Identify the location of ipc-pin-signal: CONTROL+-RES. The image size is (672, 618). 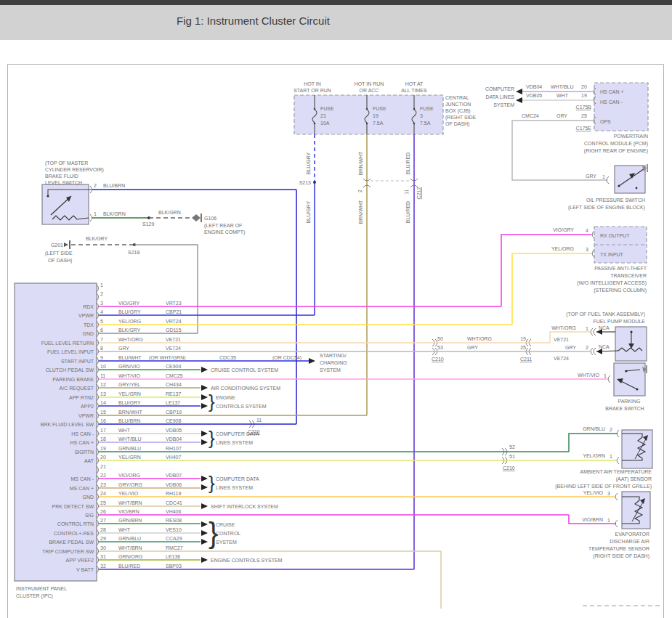
(74, 533).